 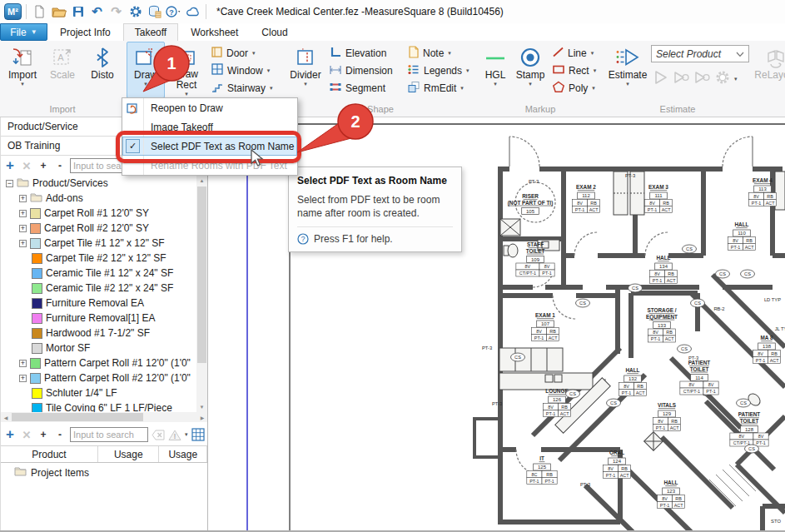 I want to click on save-icon, so click(x=78, y=12).